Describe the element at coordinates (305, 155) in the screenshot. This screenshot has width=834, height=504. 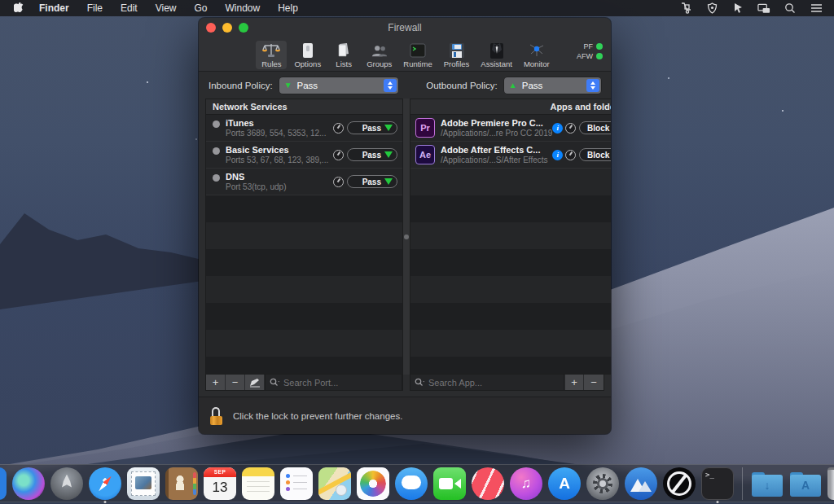
I see `service-row-basic-services: Basic Services Ports 53, 67, 68, 123, 38…` at that location.